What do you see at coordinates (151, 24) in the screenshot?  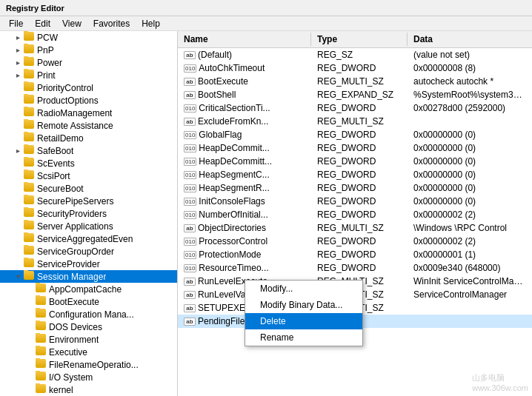 I see `menu-help: Help` at bounding box center [151, 24].